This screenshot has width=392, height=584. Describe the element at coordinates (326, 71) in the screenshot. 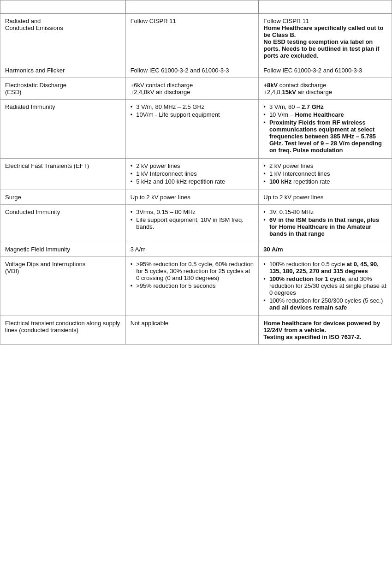

I see `row-col3-1: Follow IEC 61000-3-2 and 61000-3-3` at that location.